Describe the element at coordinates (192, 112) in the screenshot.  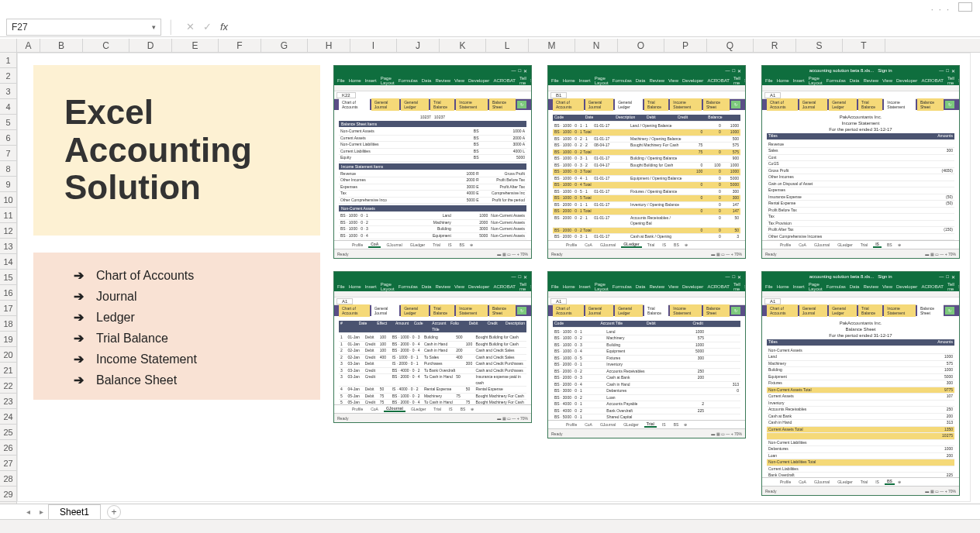
I see `title-line-1: Excel` at that location.